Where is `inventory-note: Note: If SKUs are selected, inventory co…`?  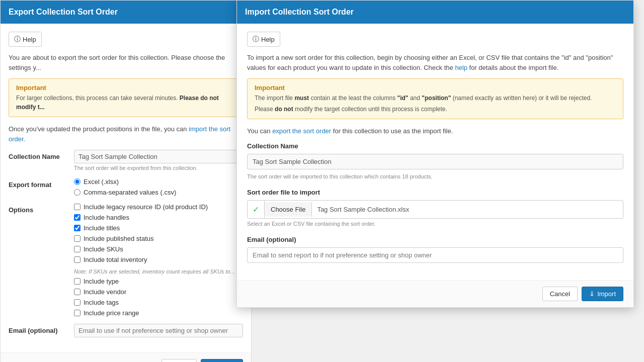
inventory-note: Note: If SKUs are selected, inventory co… is located at coordinates (158, 272).